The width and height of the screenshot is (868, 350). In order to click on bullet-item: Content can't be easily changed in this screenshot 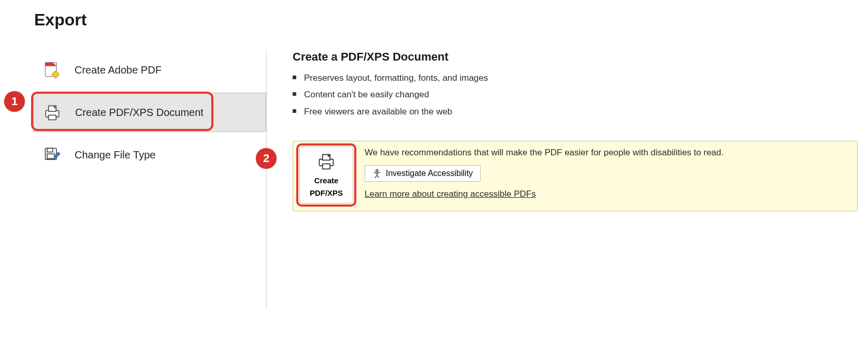, I will do `click(581, 95)`.